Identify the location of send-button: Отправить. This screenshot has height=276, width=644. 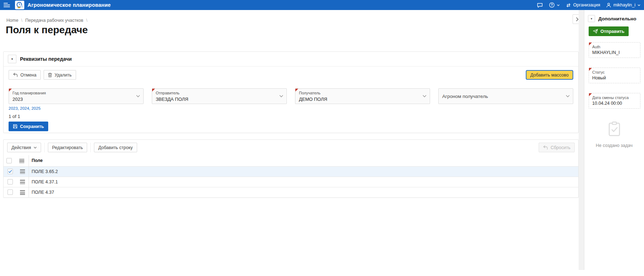
(609, 31).